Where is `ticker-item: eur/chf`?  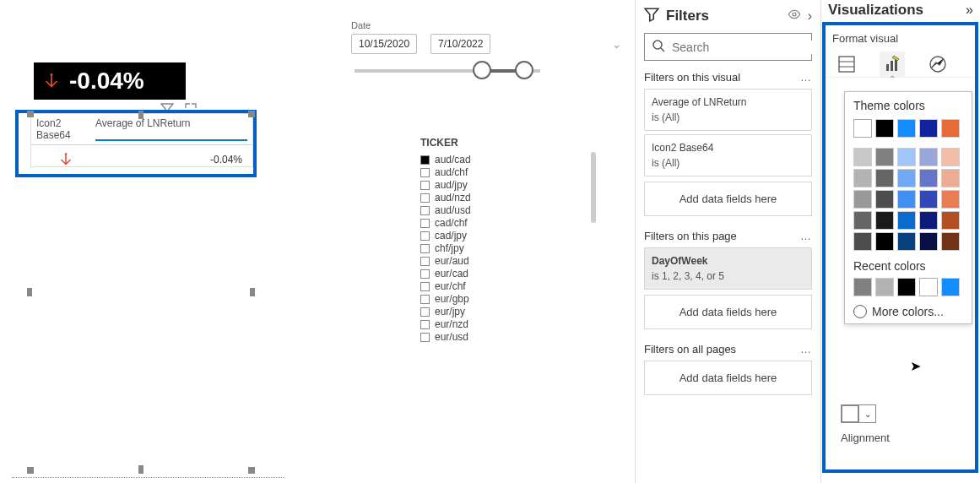
ticker-item: eur/chf is located at coordinates (509, 286).